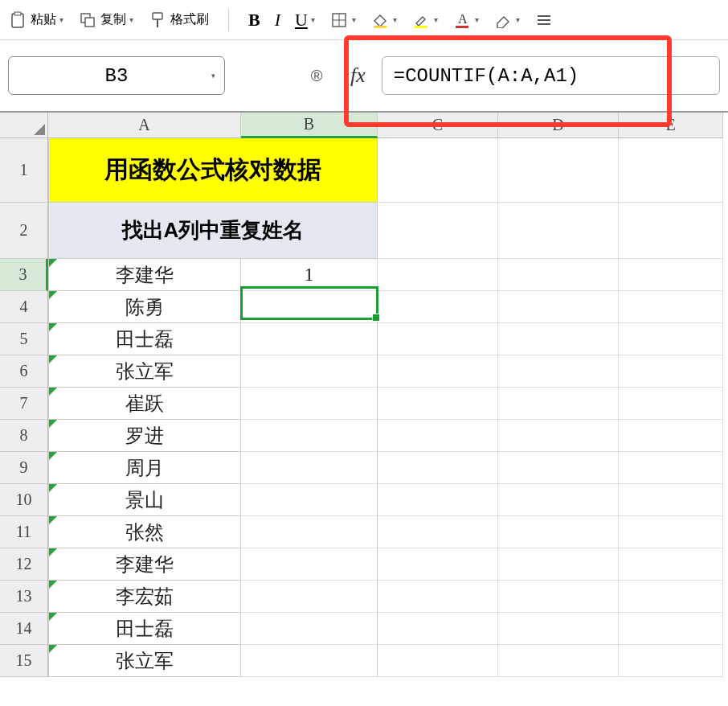 The width and height of the screenshot is (728, 706). What do you see at coordinates (24, 500) in the screenshot?
I see `row-header-10: 10` at bounding box center [24, 500].